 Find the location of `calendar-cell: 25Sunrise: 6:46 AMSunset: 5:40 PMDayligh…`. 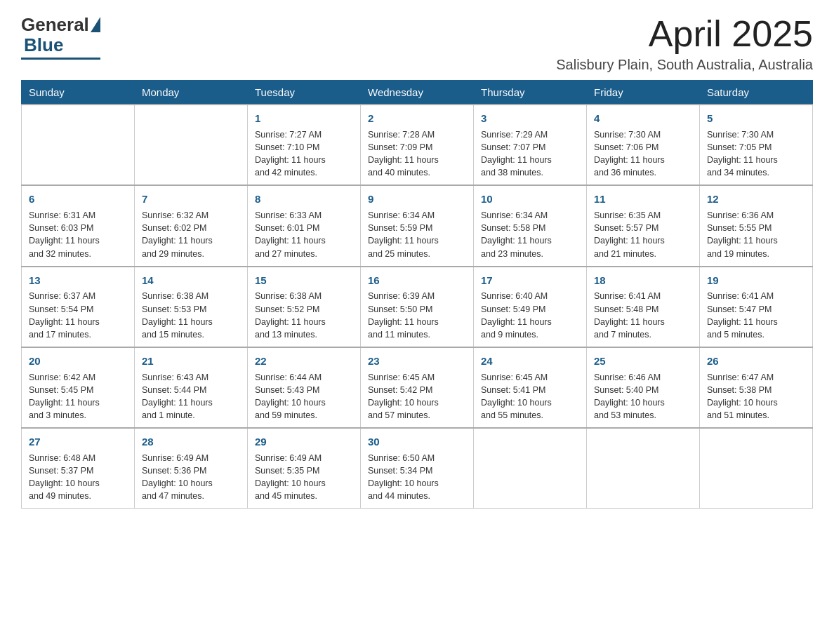

calendar-cell: 25Sunrise: 6:46 AMSunset: 5:40 PMDayligh… is located at coordinates (643, 387).